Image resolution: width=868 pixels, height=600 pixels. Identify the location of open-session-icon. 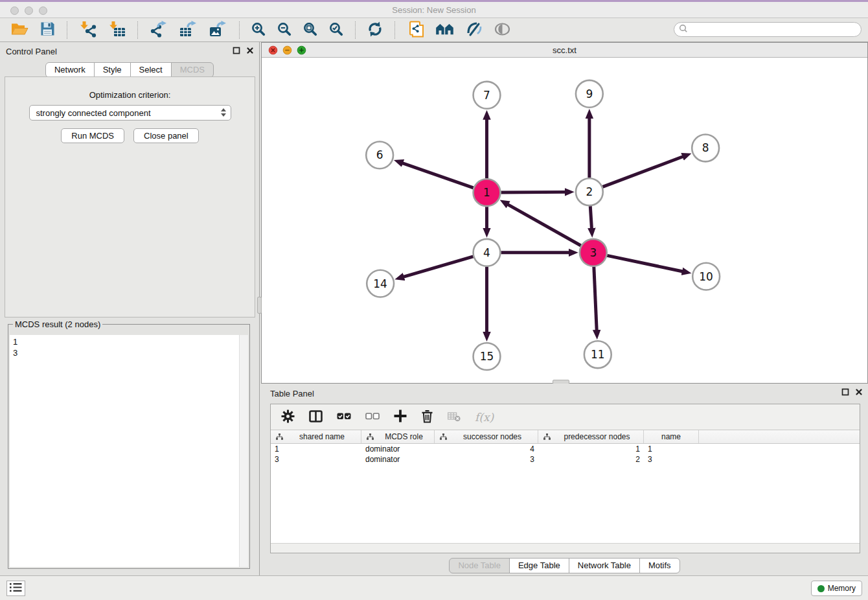
(19, 30).